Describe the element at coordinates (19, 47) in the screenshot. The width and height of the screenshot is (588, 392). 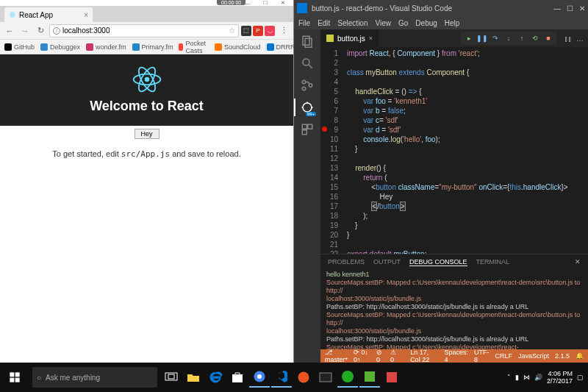
I see `bookmark-github: GitHub` at that location.